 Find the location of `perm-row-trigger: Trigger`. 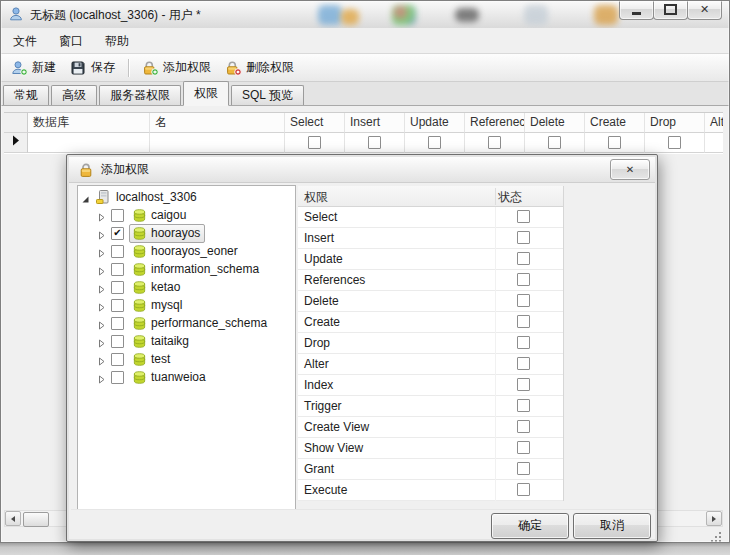

perm-row-trigger: Trigger is located at coordinates (430, 406).